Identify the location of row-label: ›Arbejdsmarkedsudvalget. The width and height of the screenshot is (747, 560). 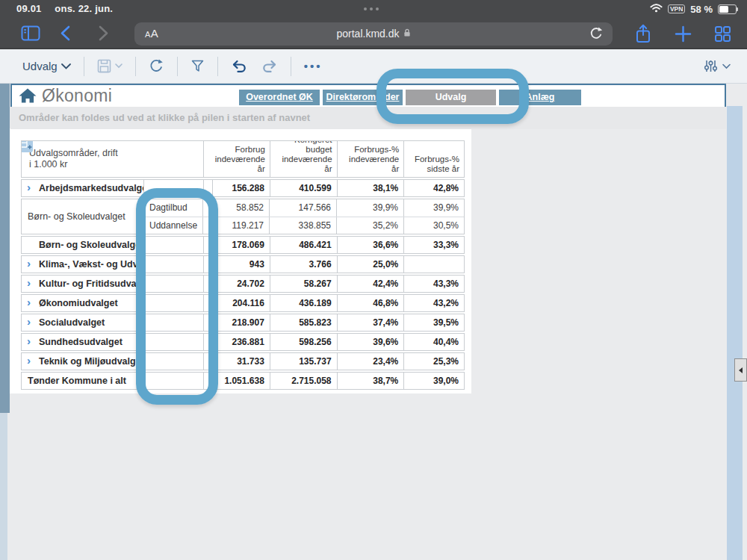
(83, 188).